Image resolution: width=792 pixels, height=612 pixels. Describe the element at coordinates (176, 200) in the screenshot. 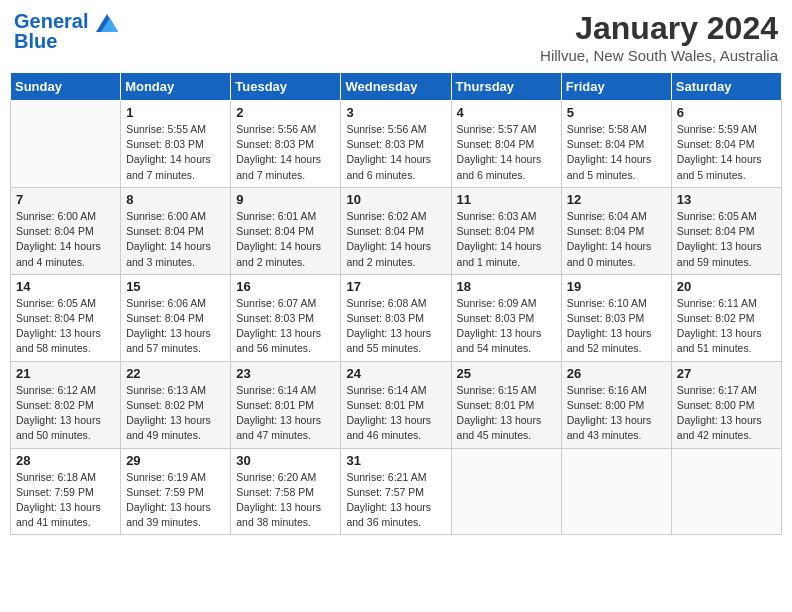

I see `day-number: 8` at that location.